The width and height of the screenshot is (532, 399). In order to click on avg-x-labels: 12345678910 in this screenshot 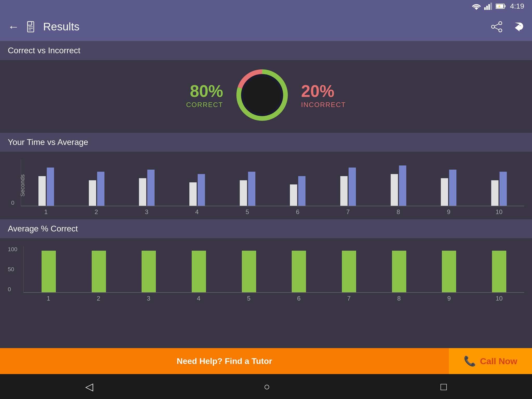, I will do `click(274, 298)`.